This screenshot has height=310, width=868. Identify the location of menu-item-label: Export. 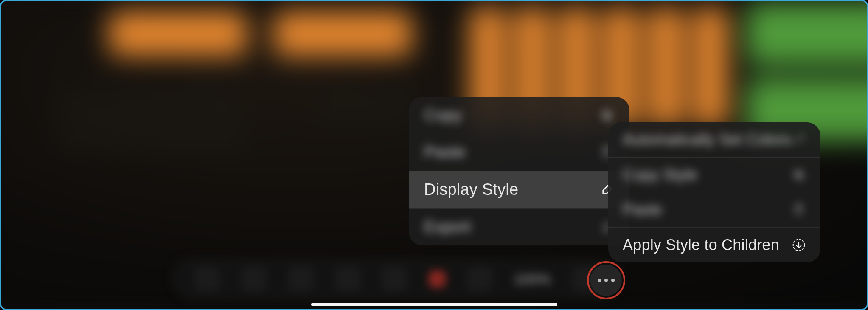
(447, 227).